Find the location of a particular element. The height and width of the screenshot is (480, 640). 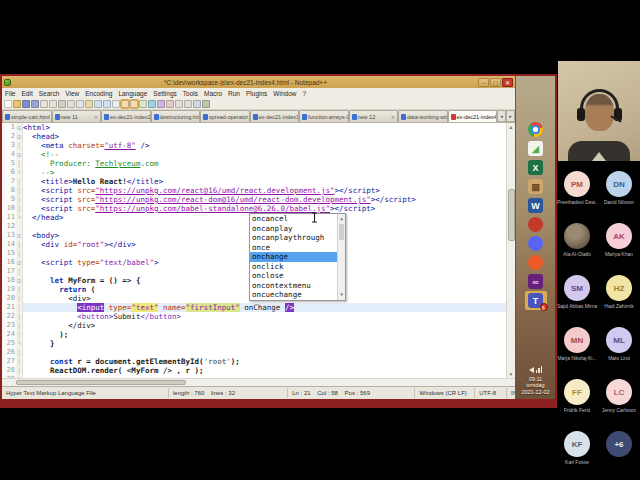

zoom-in-icon is located at coordinates (134, 104).